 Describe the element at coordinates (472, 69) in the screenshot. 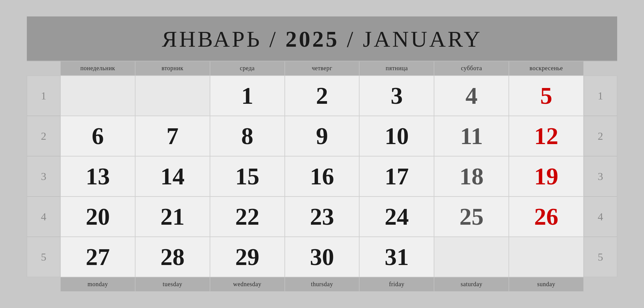

I see `header-saturday-ru: суббота` at that location.